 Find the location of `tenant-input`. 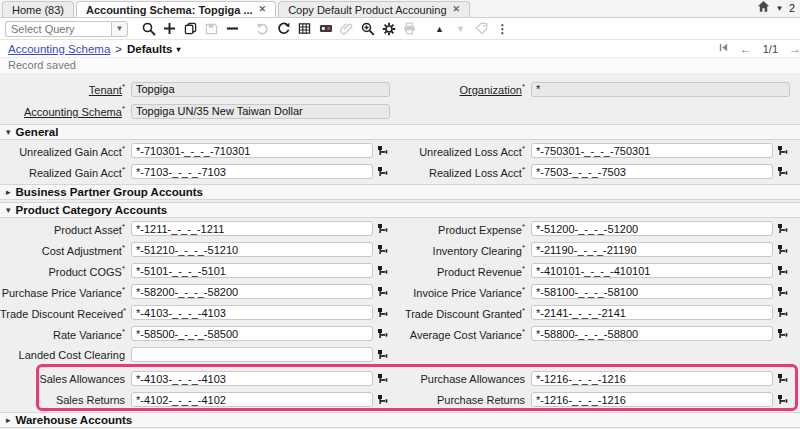

tenant-input is located at coordinates (260, 90).